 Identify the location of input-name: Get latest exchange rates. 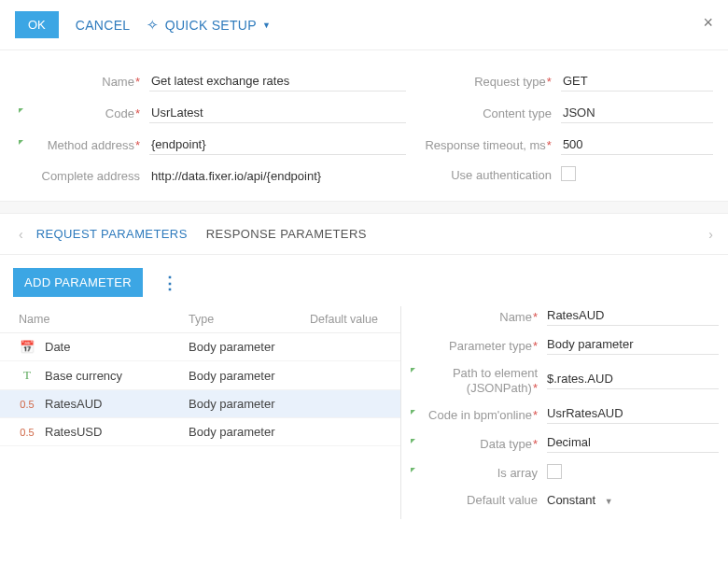
(278, 81).